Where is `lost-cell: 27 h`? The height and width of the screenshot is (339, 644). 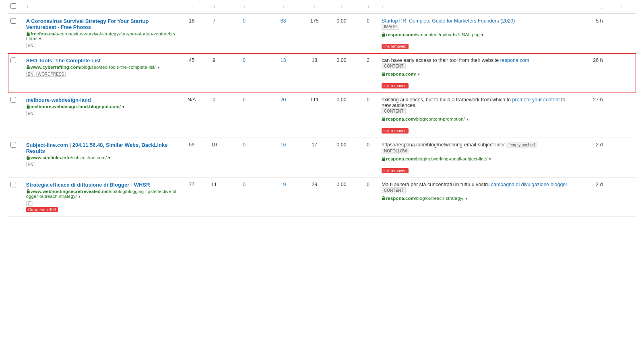 lost-cell: 27 h is located at coordinates (590, 115).